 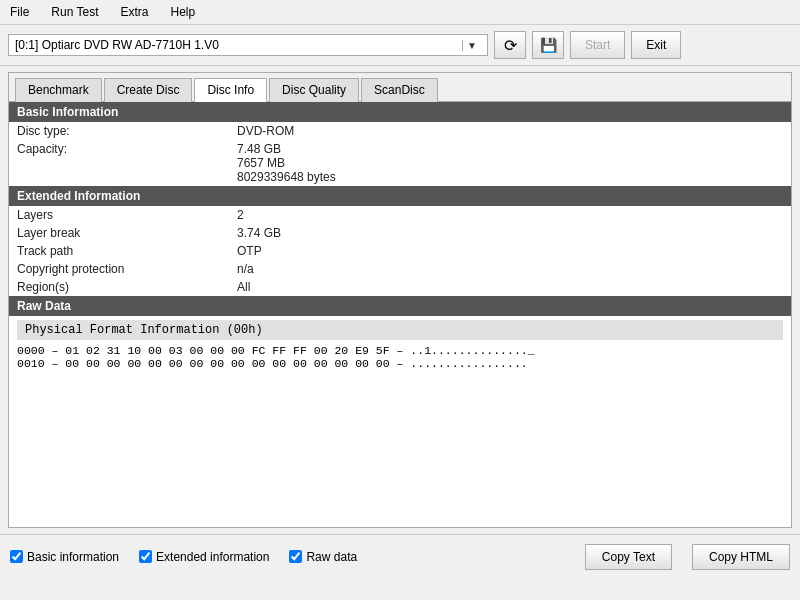 What do you see at coordinates (332, 557) in the screenshot?
I see `raw-data-checkbox-text: Raw data` at bounding box center [332, 557].